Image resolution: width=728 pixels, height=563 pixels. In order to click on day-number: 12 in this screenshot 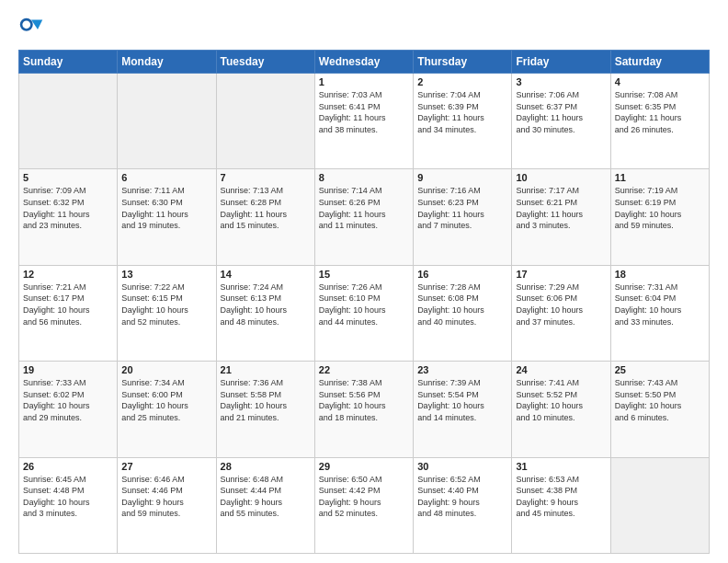, I will do `click(68, 274)`.